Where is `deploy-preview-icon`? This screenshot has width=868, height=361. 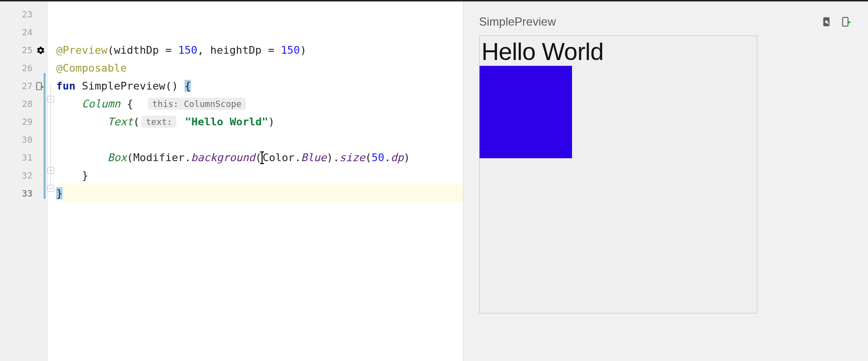 deploy-preview-icon is located at coordinates (846, 22).